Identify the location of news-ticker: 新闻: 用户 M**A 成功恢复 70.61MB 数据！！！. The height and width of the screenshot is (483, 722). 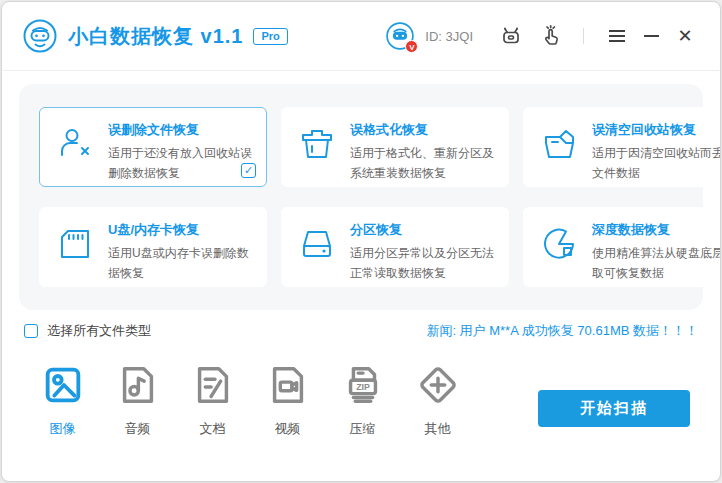
(562, 331).